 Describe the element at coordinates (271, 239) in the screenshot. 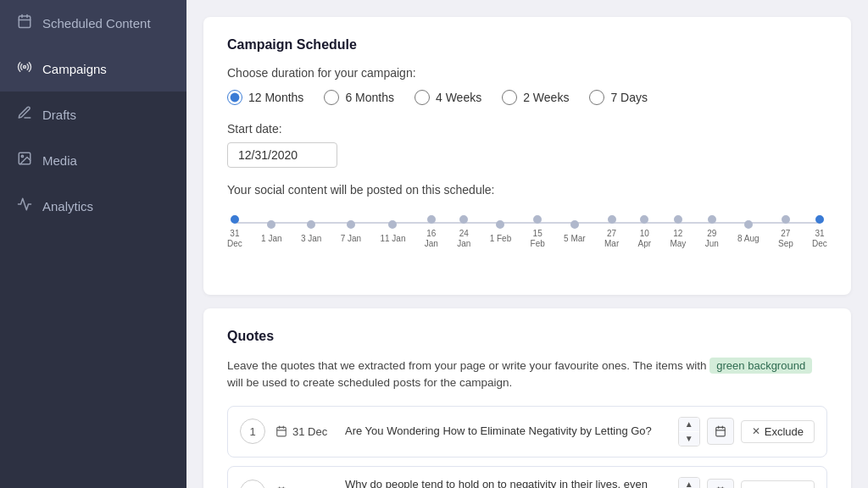

I see `timeline-label-1: 1 Jan` at that location.